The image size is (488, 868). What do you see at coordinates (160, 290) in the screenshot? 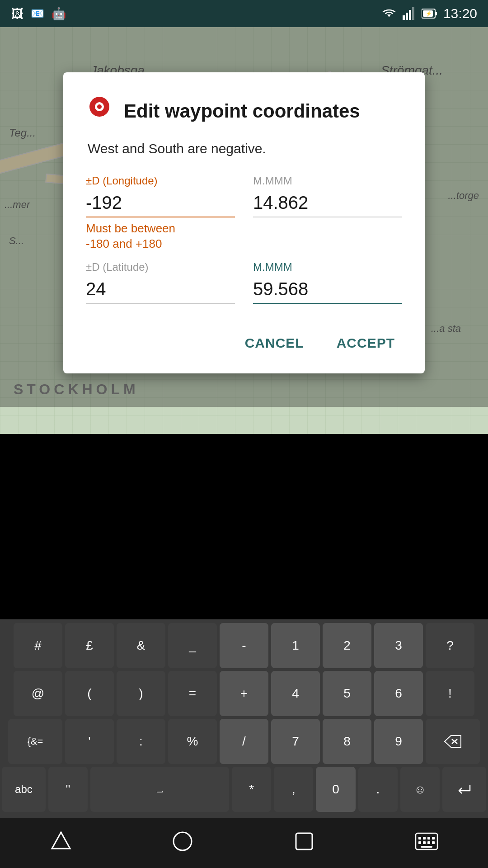
I see `latitude-input` at bounding box center [160, 290].